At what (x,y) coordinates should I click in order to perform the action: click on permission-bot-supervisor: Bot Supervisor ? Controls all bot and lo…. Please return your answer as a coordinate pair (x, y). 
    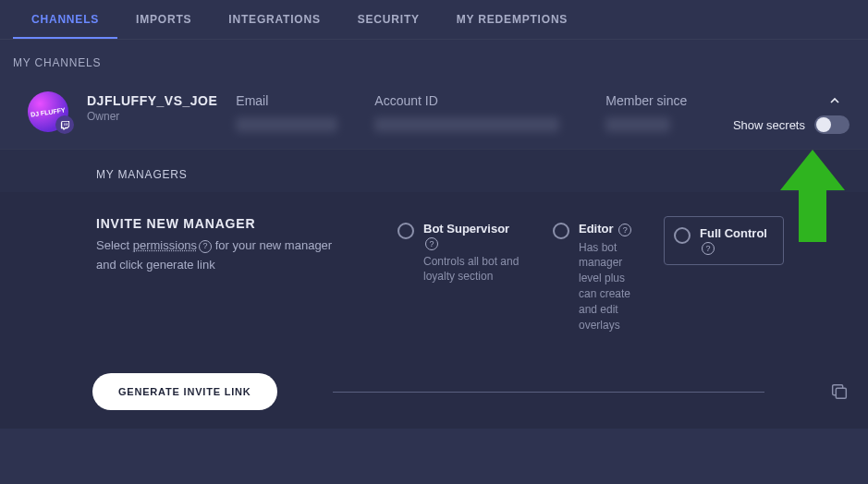
    Looking at the image, I should click on (459, 253).